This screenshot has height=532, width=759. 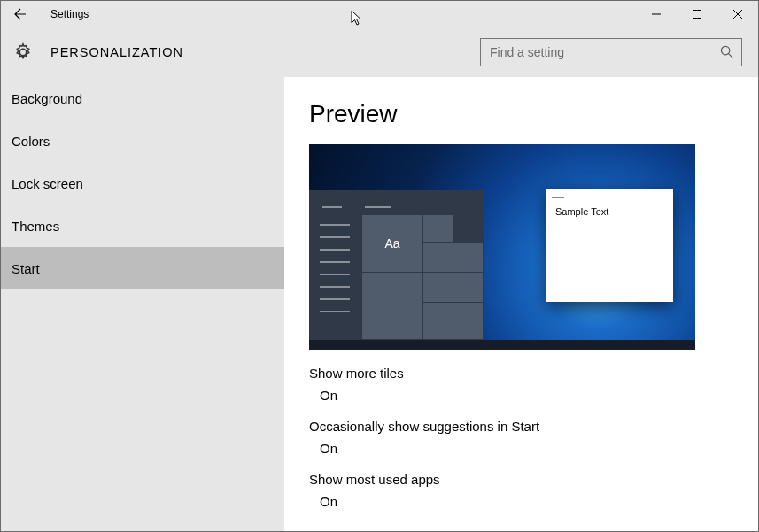 I want to click on setting-label: Show more tiles, so click(x=533, y=374).